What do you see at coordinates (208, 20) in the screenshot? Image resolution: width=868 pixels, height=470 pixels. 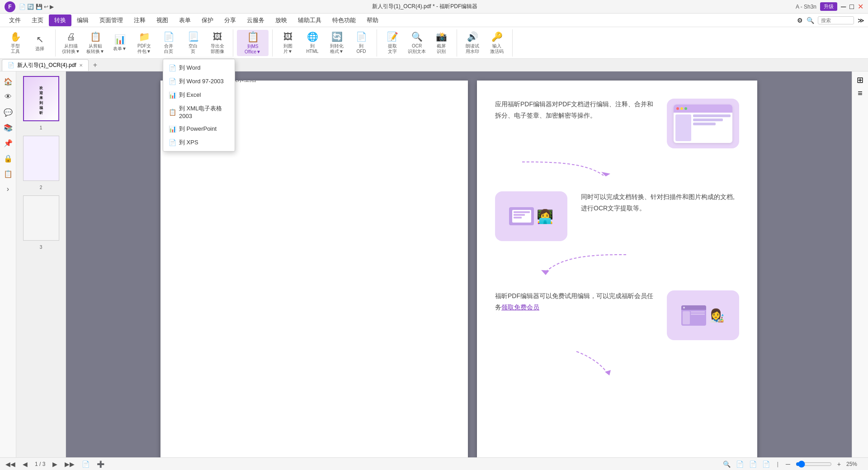 I see `menu-protect: 保护` at bounding box center [208, 20].